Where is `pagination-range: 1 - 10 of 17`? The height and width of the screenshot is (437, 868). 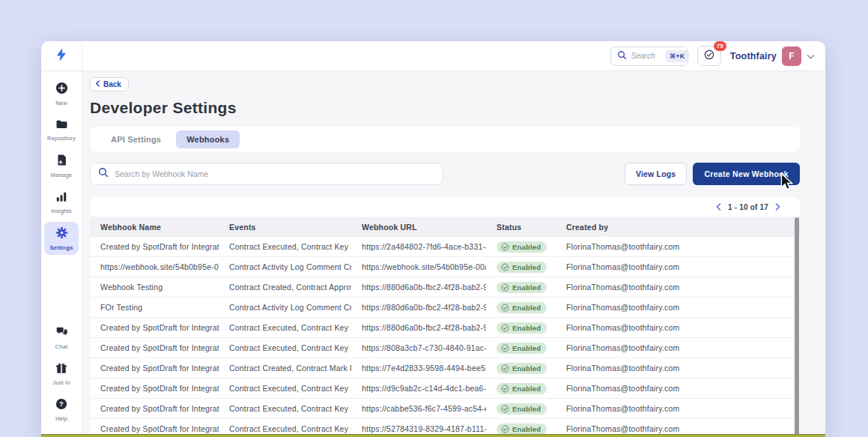 pagination-range: 1 - 10 of 17 is located at coordinates (748, 207).